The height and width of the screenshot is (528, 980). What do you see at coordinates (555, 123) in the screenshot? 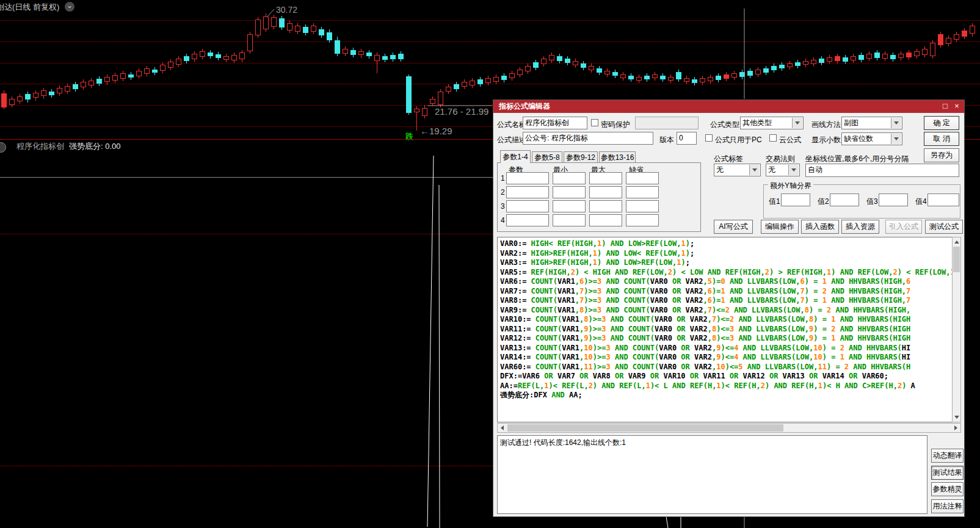
I see `formula-name-input: 程序化指标创` at bounding box center [555, 123].